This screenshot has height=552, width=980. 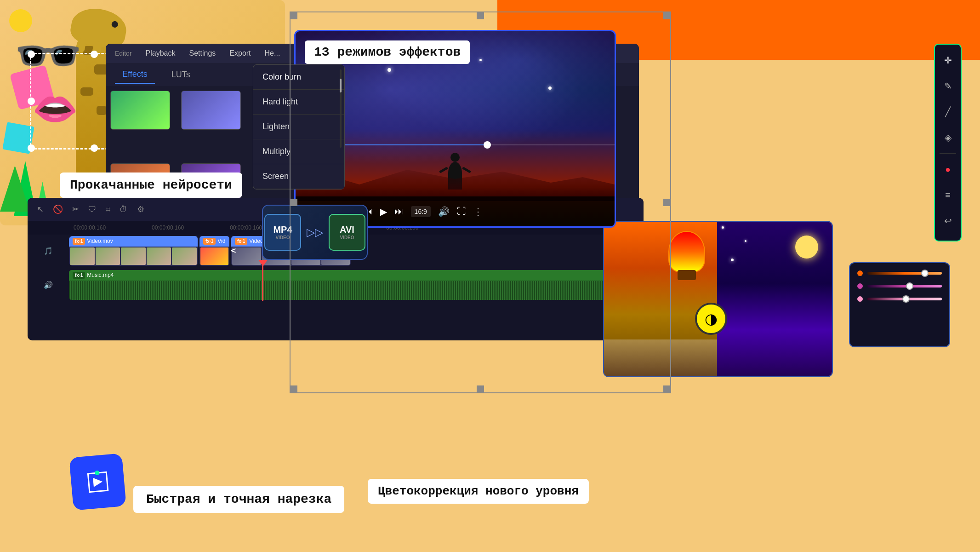 I want to click on audio-track-content: fx·1 Music.mp4, so click(x=356, y=285).